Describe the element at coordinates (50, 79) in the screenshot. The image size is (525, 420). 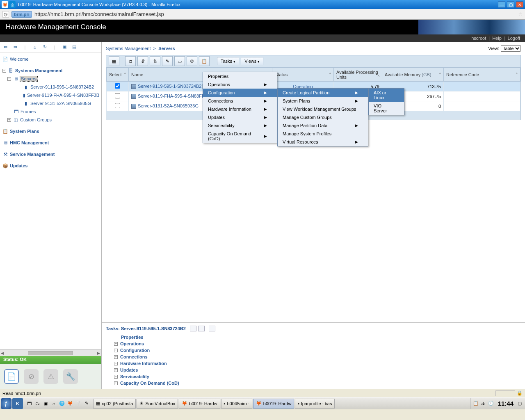
I see `nav-servers: −🖥Servers` at that location.